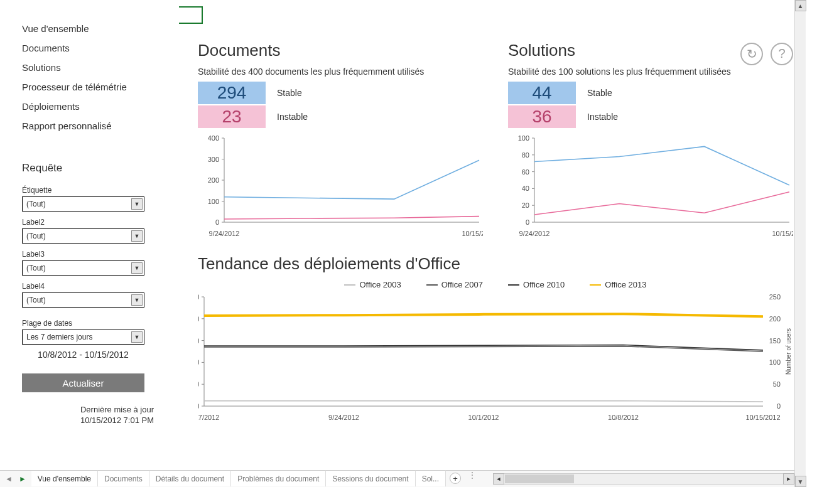 The width and height of the screenshot is (817, 504). I want to click on filter-dropdown-3: (Tout) ▼, so click(83, 268).